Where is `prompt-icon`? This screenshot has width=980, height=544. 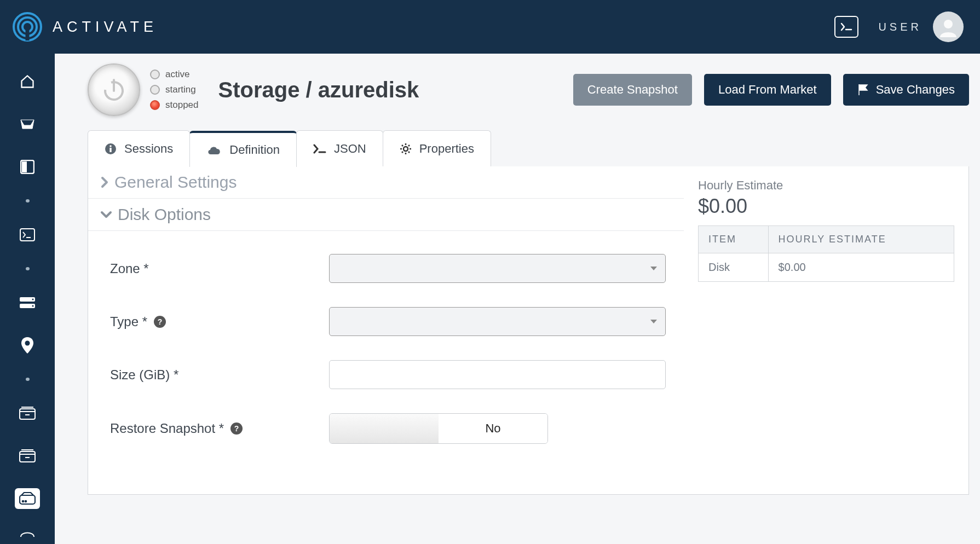 prompt-icon is located at coordinates (320, 149).